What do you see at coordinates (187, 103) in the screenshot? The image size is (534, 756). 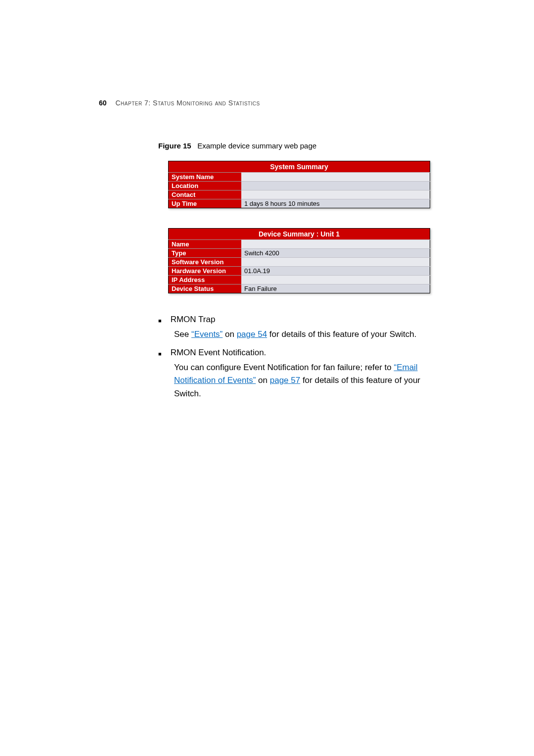 I see `chapter-label: Chapter 7: Status Monitoring and Statist…` at bounding box center [187, 103].